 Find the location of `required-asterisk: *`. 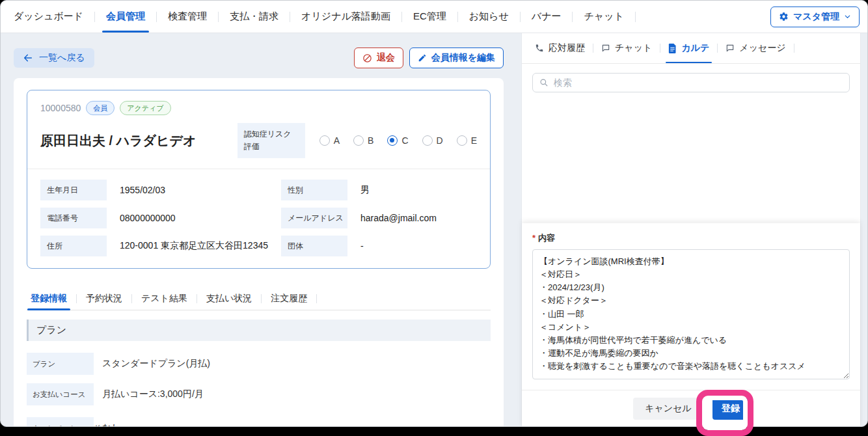

required-asterisk: * is located at coordinates (534, 238).